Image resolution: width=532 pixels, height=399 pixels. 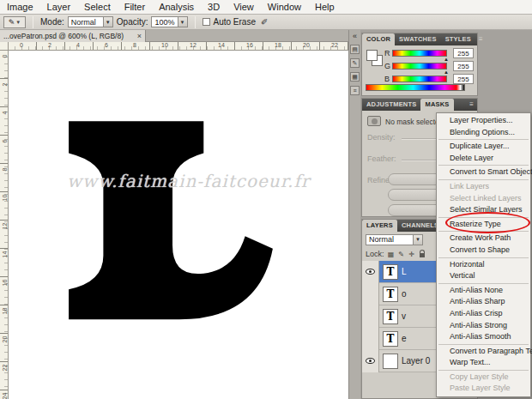 What do you see at coordinates (355, 36) in the screenshot?
I see `dock-collapse-icon: «` at bounding box center [355, 36].